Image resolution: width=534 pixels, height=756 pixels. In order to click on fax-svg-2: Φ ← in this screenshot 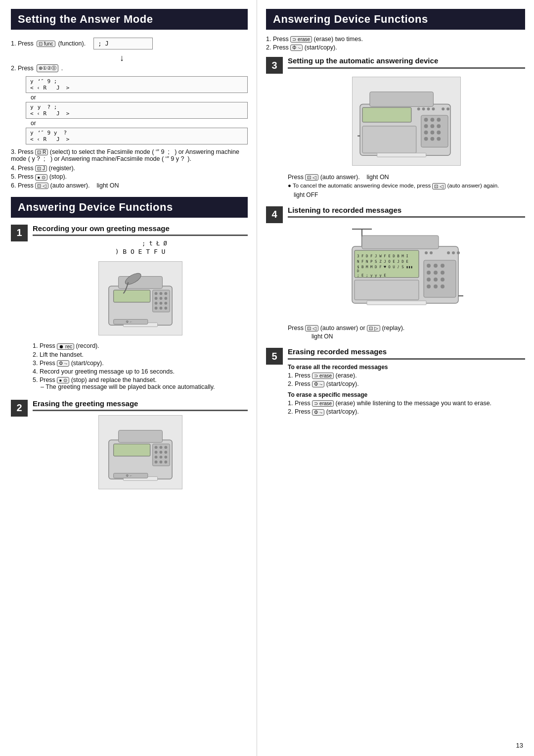, I will do `click(140, 452)`.